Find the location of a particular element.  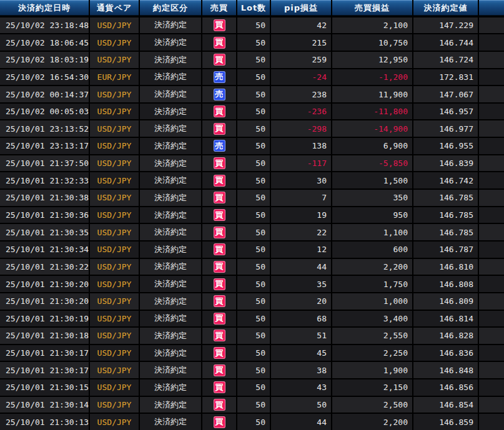

cell-pip-pl: 50 is located at coordinates (301, 405).